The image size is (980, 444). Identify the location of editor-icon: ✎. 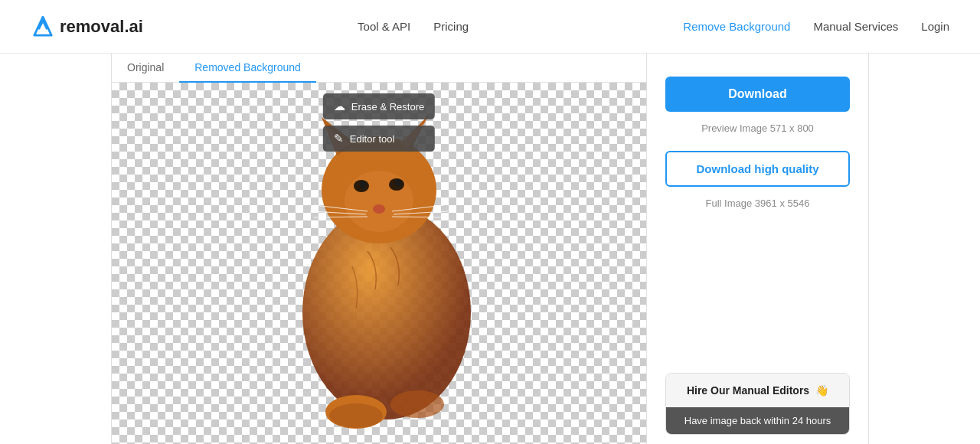
(338, 139).